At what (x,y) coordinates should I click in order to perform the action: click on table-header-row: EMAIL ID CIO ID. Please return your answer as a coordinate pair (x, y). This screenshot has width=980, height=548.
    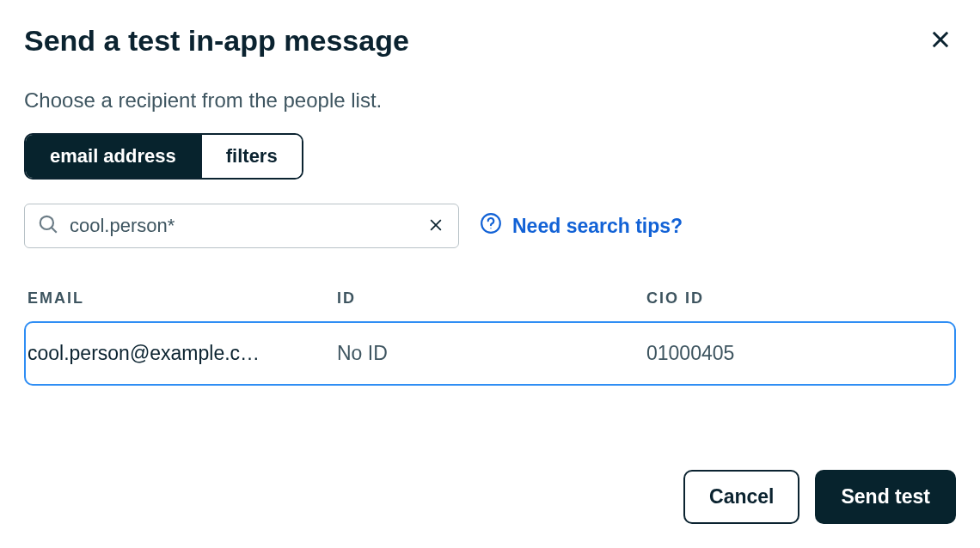
    Looking at the image, I should click on (490, 306).